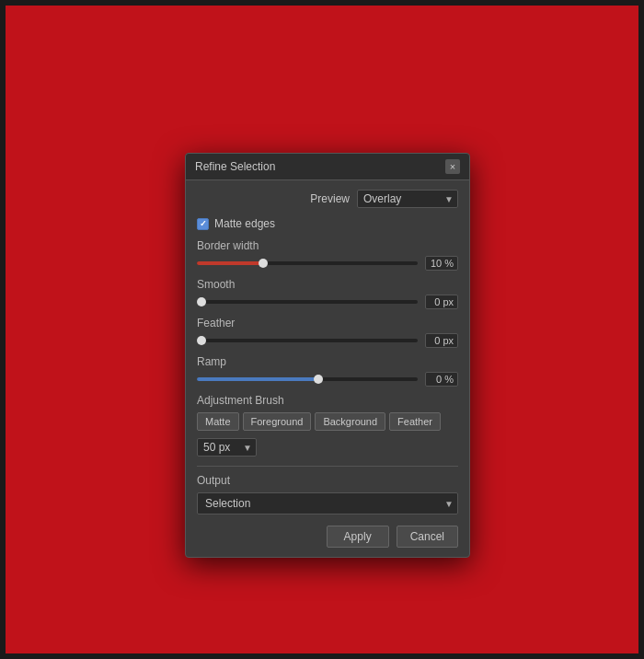 This screenshot has width=644, height=659. I want to click on close-button: ×, so click(453, 167).